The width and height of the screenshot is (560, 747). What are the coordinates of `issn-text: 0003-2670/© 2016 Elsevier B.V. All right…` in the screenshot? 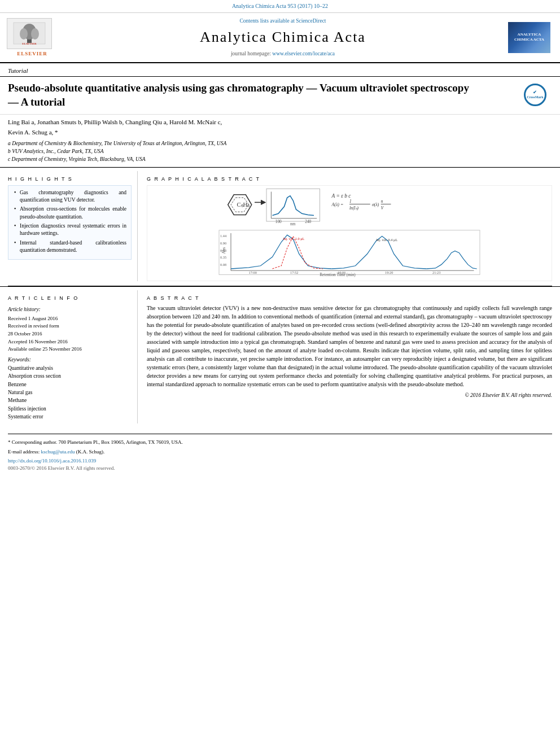 It's located at (280, 469).